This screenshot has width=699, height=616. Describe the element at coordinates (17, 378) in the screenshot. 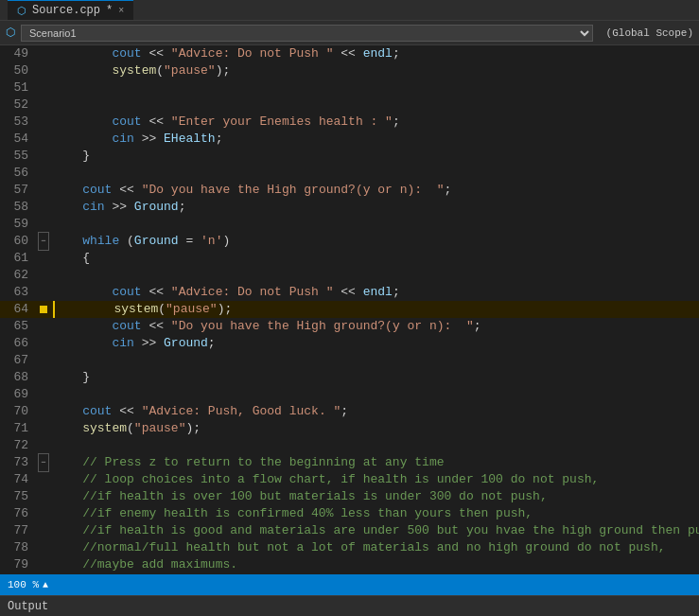

I see `line-number: 68` at that location.